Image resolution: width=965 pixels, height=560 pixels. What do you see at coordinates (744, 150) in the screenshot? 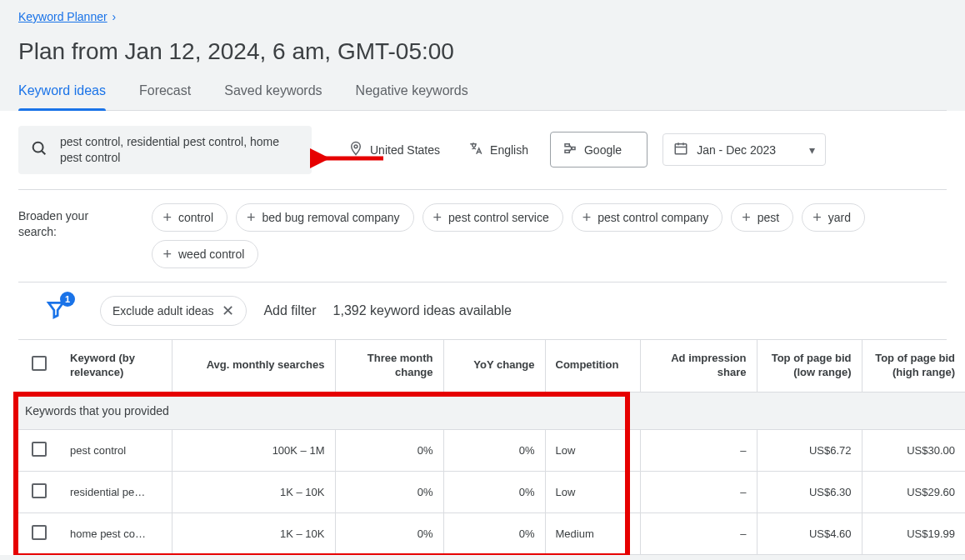
I see `date-range-picker: Jan - Dec 2023 ▾` at bounding box center [744, 150].